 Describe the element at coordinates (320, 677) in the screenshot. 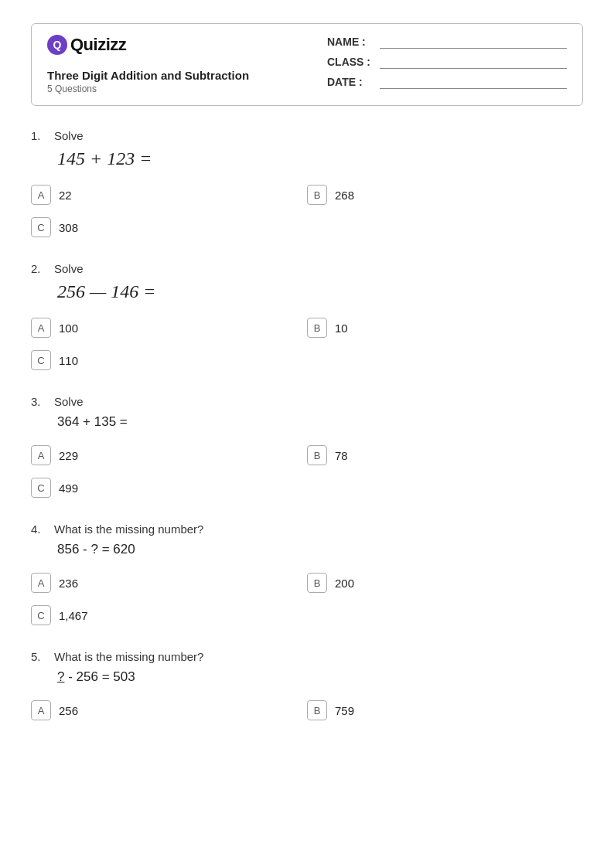

I see `question-equation-5: ? - 256 = 503` at that location.